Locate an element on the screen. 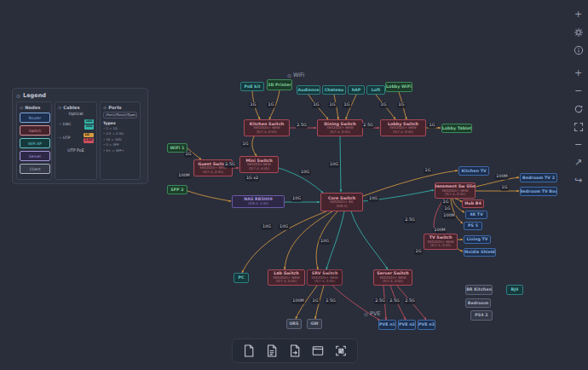 Image resolution: width=588 pixels, height=370 pixels. node-urs: URS is located at coordinates (294, 324).